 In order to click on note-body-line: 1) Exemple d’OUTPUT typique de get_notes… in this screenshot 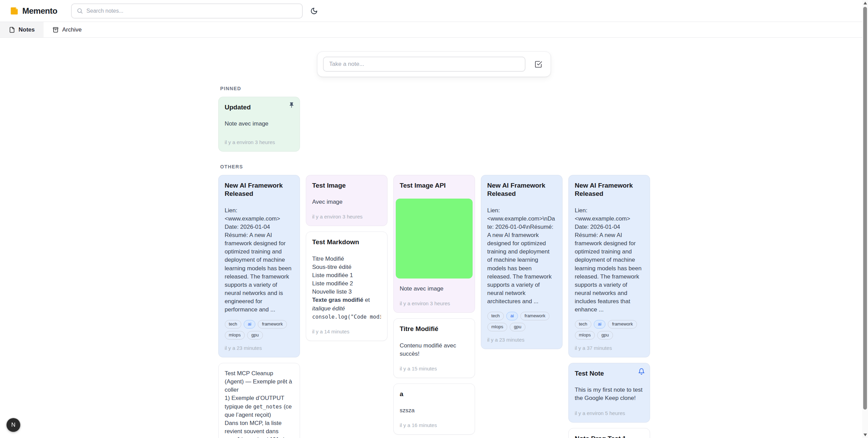, I will do `click(259, 406)`.